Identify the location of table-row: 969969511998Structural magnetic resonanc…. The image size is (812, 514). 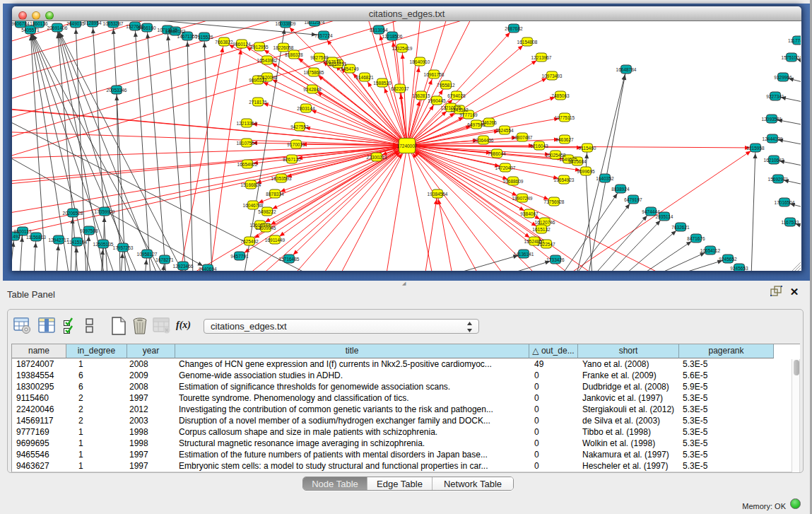
(401, 443).